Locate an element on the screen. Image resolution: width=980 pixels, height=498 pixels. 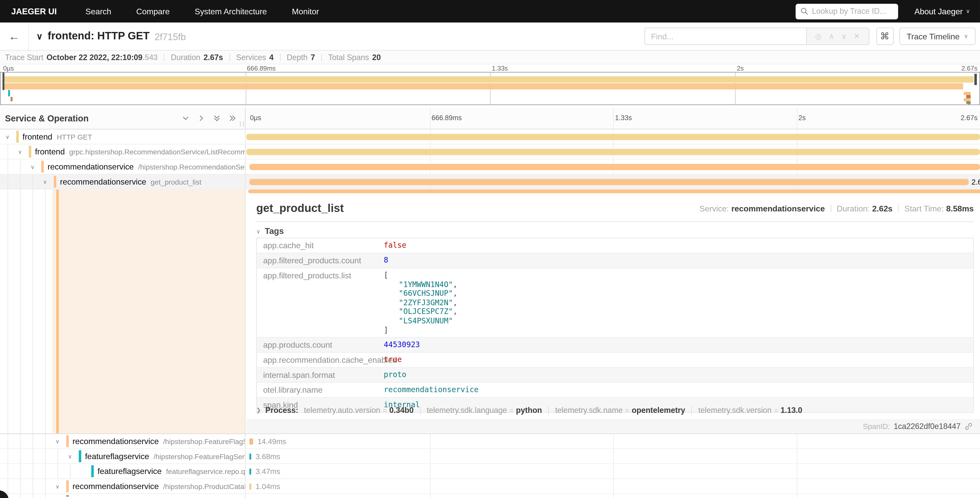
minimap-scrubber-right is located at coordinates (975, 80).